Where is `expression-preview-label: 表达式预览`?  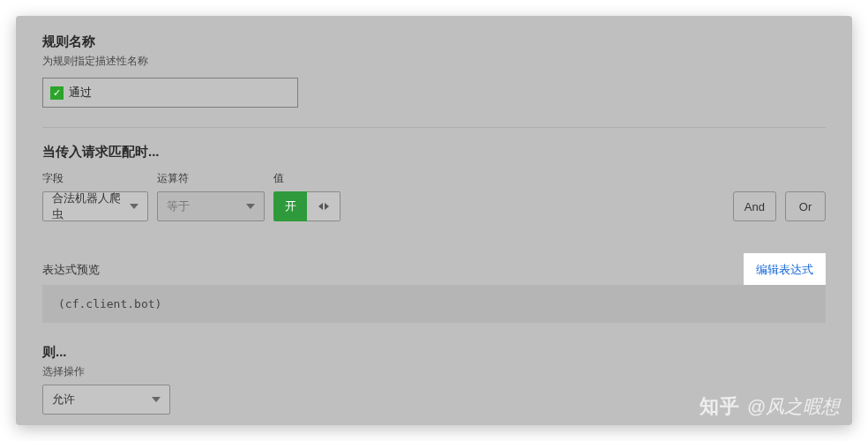
expression-preview-label: 表达式预览 is located at coordinates (71, 270).